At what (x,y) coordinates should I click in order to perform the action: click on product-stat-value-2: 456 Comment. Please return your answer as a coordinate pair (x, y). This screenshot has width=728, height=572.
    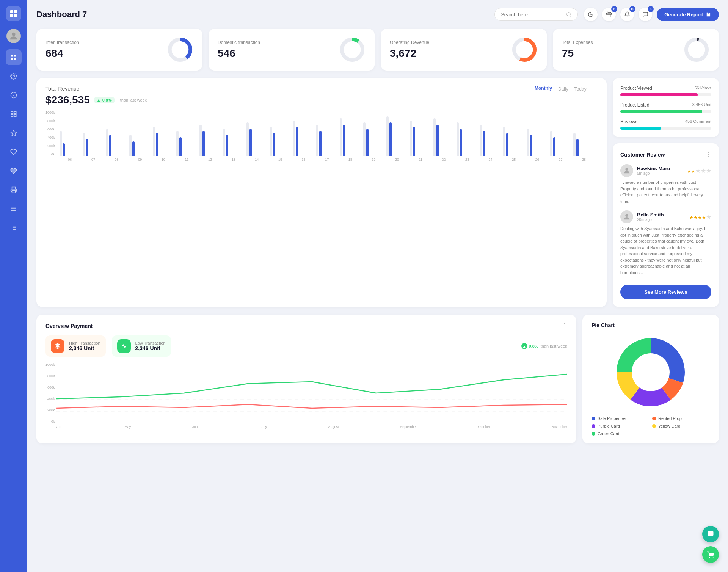
    Looking at the image, I should click on (698, 122).